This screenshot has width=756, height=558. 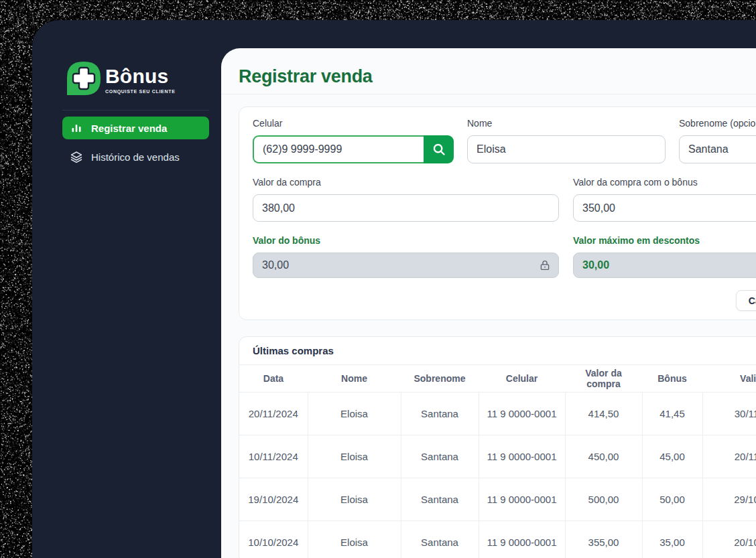 I want to click on column-header: Nome, so click(x=354, y=378).